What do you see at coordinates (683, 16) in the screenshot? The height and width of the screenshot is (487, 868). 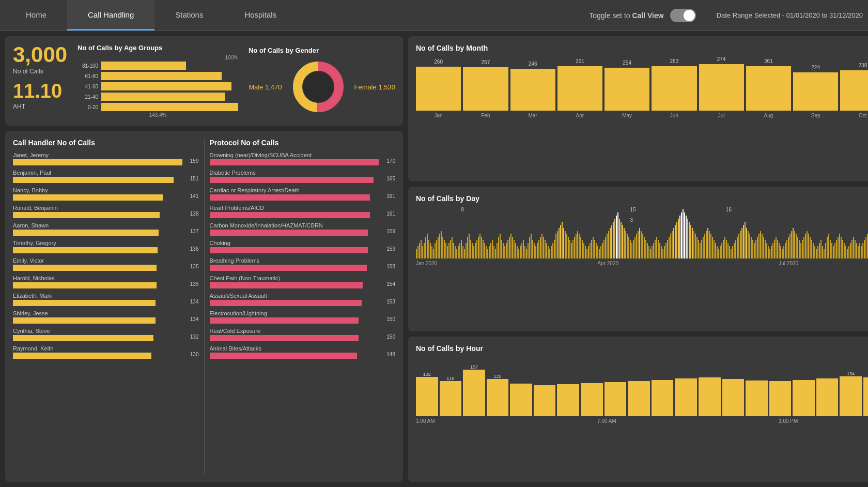 I see `call-view-toggle` at bounding box center [683, 16].